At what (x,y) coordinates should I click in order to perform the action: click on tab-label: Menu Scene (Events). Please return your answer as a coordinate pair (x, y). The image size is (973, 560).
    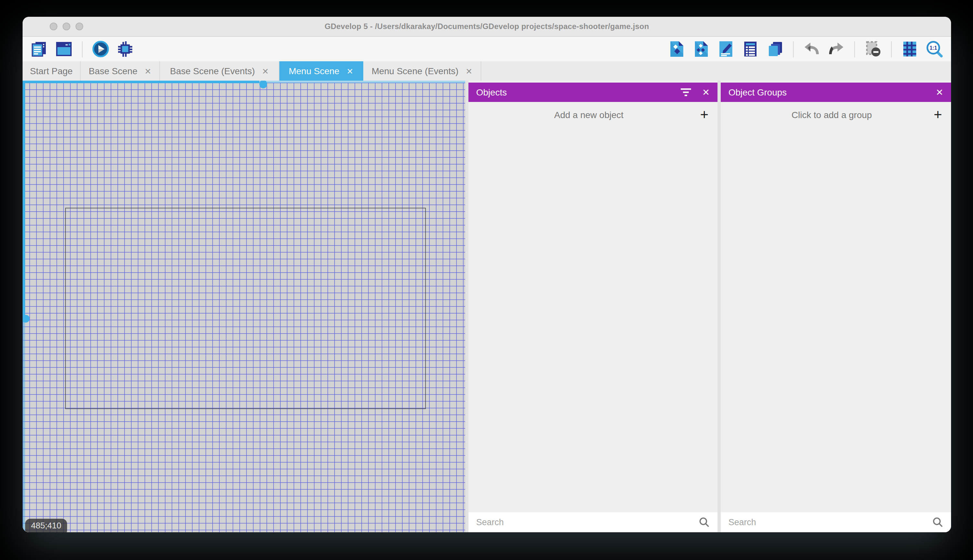
    Looking at the image, I should click on (415, 71).